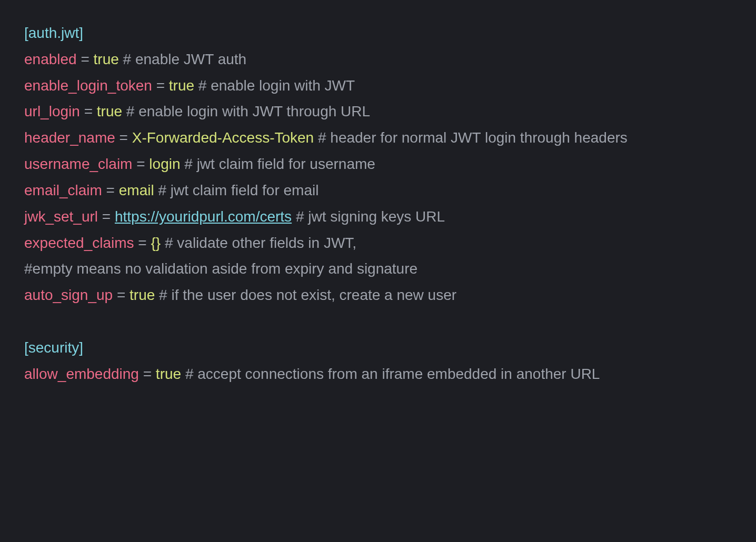 This screenshot has width=756, height=542. What do you see at coordinates (248, 112) in the screenshot?
I see `config-comment: # enable login with JWT through URL` at bounding box center [248, 112].